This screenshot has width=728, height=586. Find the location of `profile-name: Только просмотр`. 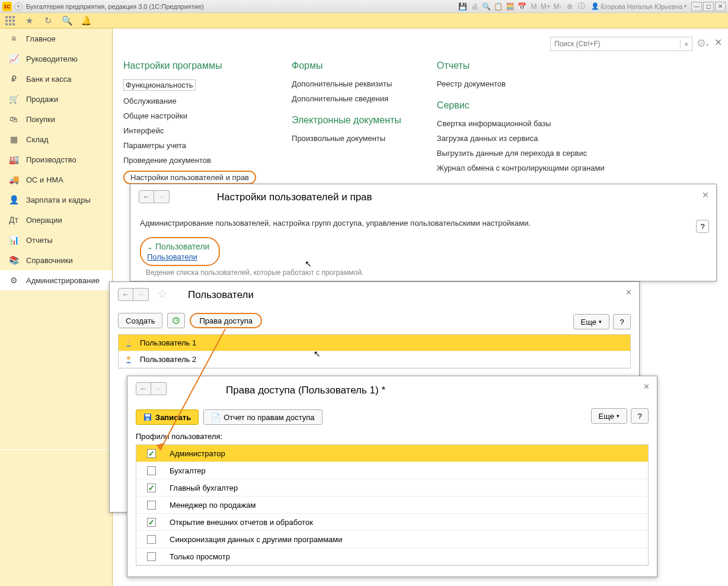

profile-name: Только просмотр is located at coordinates (198, 557).